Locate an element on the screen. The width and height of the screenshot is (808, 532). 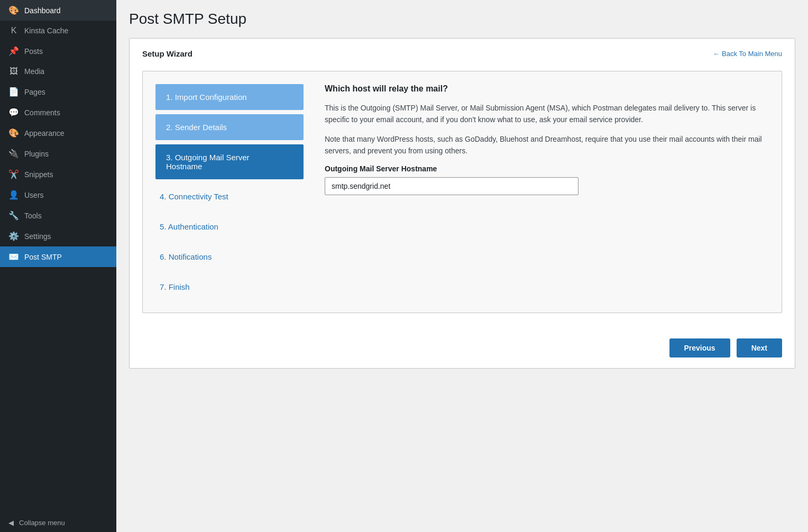
sidebar-item-label: Dashboard is located at coordinates (66, 11).